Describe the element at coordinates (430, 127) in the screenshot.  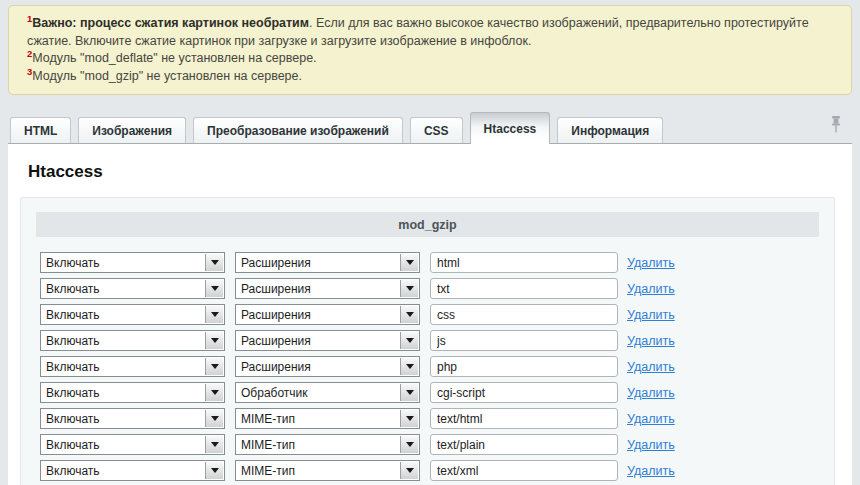
I see `tab-bar: HTML Изображения Преобразование изображе…` at that location.